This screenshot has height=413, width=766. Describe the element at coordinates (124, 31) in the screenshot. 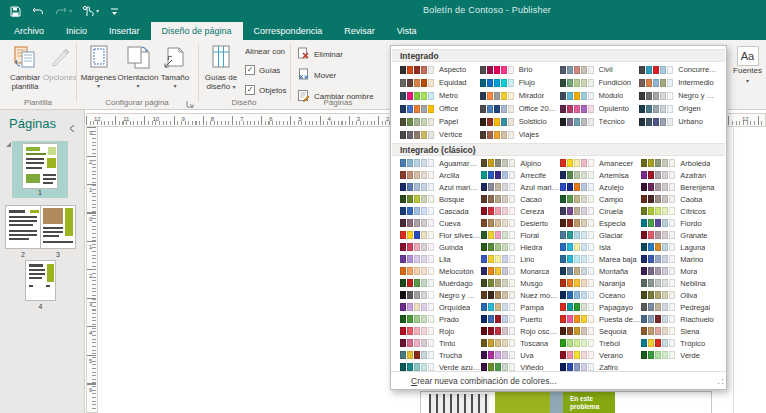

I see `tab-insertar: Insertar` at that location.